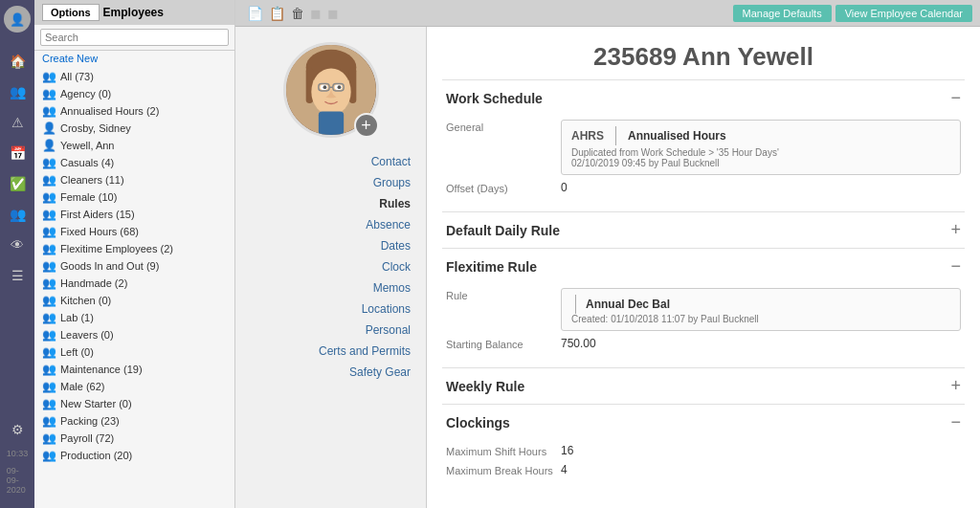 This screenshot has width=980, height=508. Describe the element at coordinates (396, 246) in the screenshot. I see `nav-link-dates: Dates` at that location.